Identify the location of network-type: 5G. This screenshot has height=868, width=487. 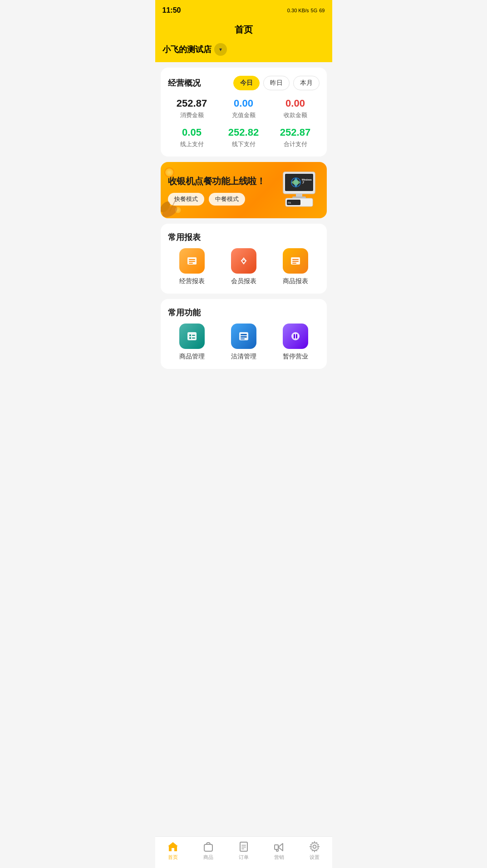
(314, 10).